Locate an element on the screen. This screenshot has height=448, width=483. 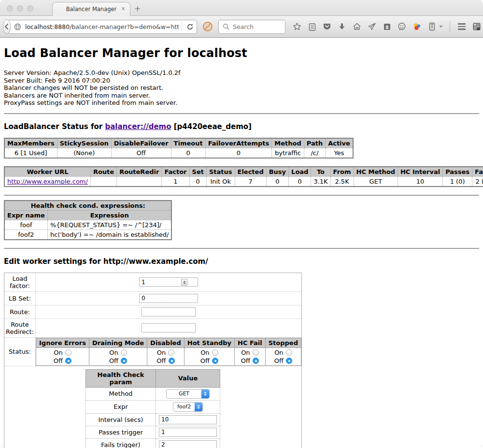
hc-expr-select: foof2 is located at coordinates (188, 407).